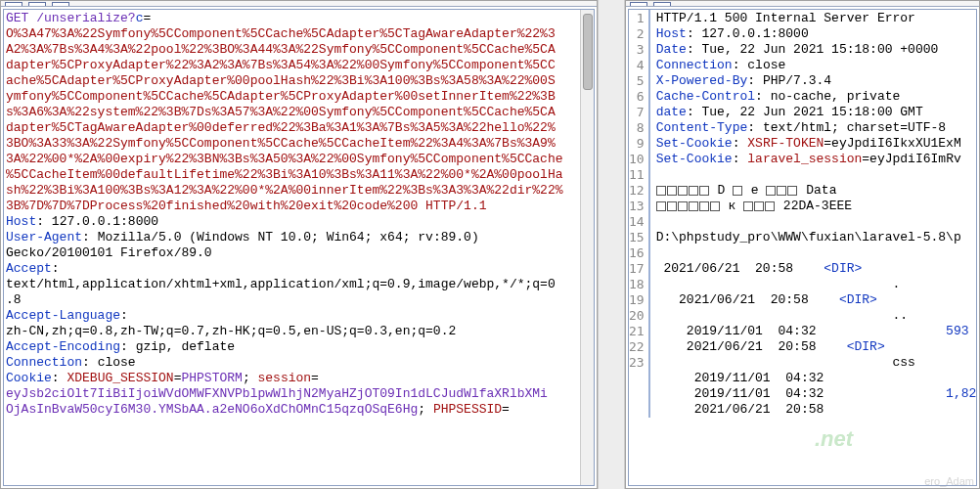  I want to click on lang-key: Accept-Language, so click(63, 315).